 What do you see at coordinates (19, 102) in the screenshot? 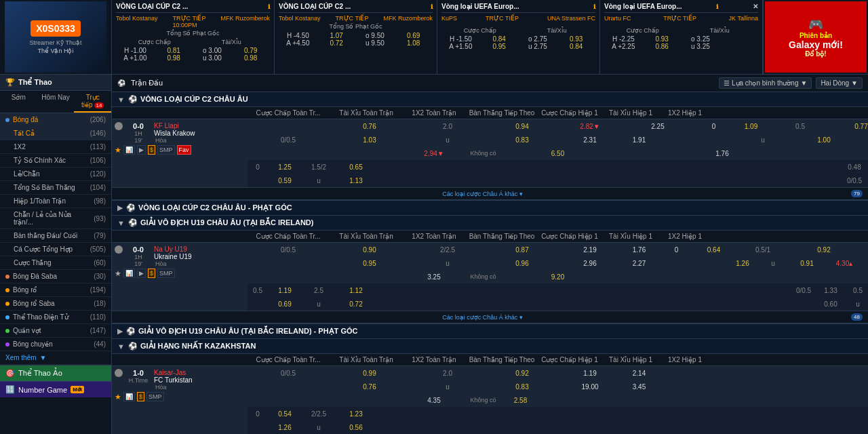
I see `tab-som: Sớm` at bounding box center [19, 102].